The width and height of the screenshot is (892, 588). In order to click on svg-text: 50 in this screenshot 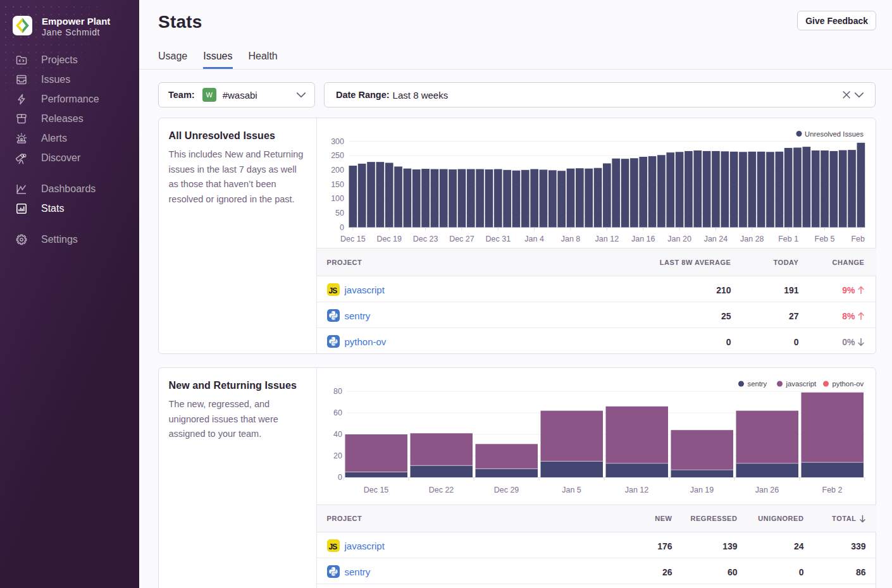, I will do `click(340, 213)`.